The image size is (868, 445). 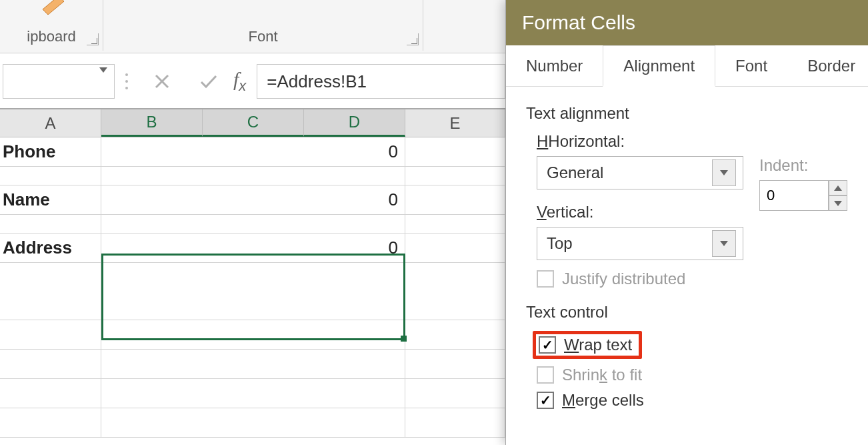 What do you see at coordinates (640, 244) in the screenshot?
I see `dropdown-vertical: Top` at bounding box center [640, 244].